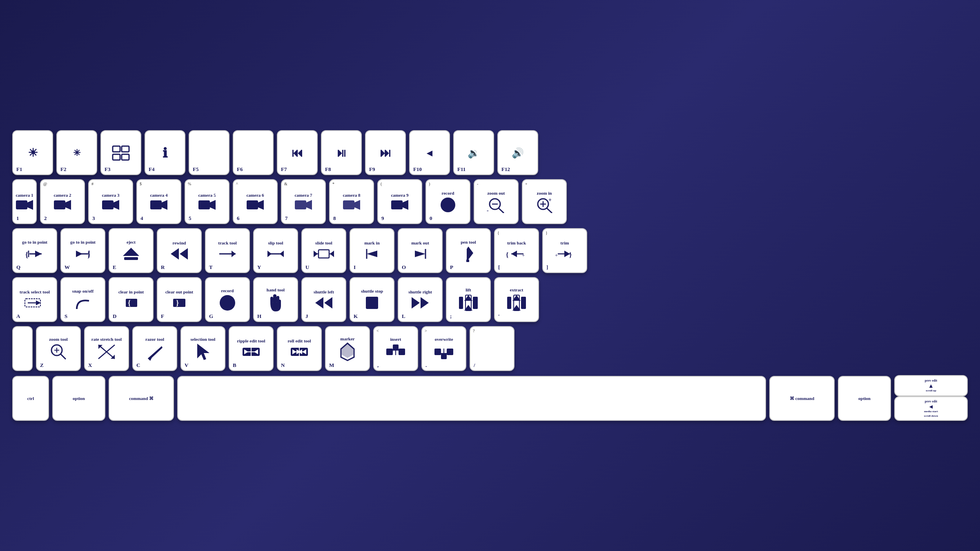  I want to click on key-command-right: ⌘ command, so click(802, 398).